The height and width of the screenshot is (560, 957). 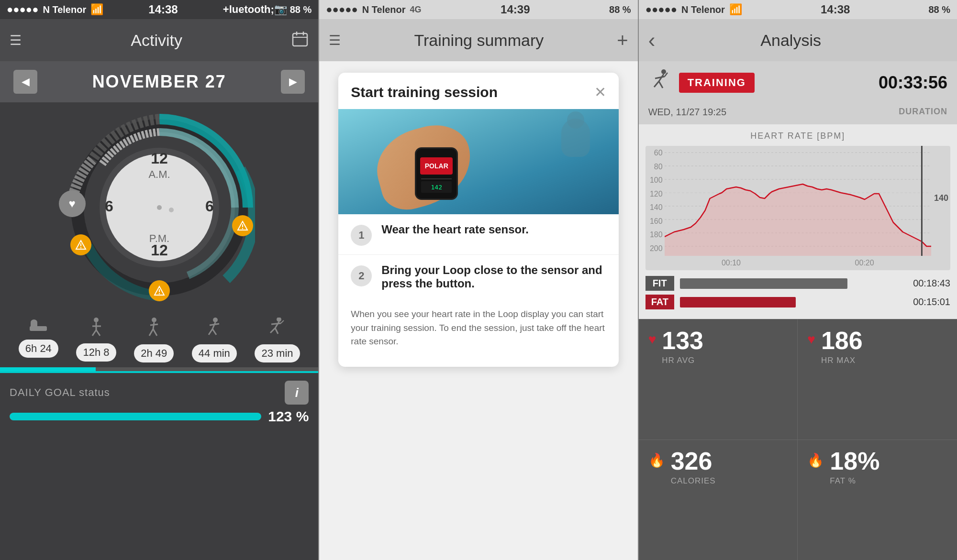 I want to click on page-title-2: Training summary, so click(x=478, y=40).